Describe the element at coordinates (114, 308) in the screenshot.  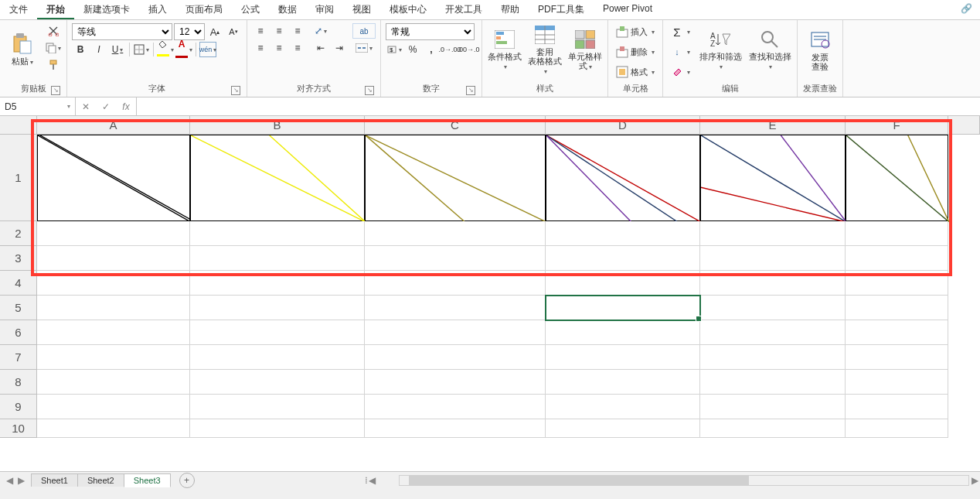
I see `cell-A5` at that location.